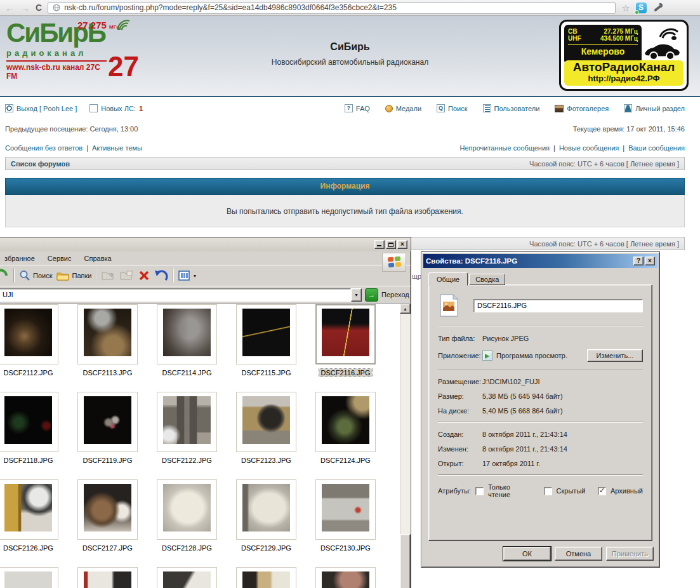 The image size is (700, 588). Describe the element at coordinates (380, 244) in the screenshot. I see `minimize-button` at that location.